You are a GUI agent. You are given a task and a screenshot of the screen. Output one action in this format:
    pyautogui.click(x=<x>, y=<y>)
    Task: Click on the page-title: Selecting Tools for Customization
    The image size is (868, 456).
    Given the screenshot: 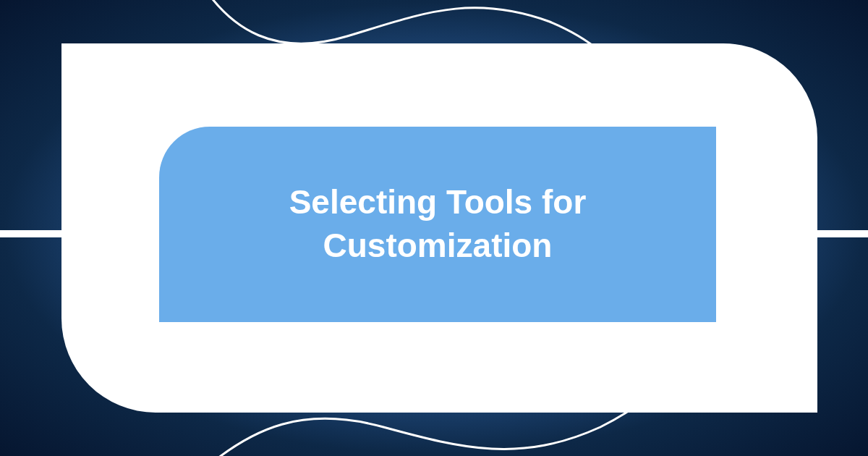 What is the action you would take?
    pyautogui.click(x=438, y=224)
    